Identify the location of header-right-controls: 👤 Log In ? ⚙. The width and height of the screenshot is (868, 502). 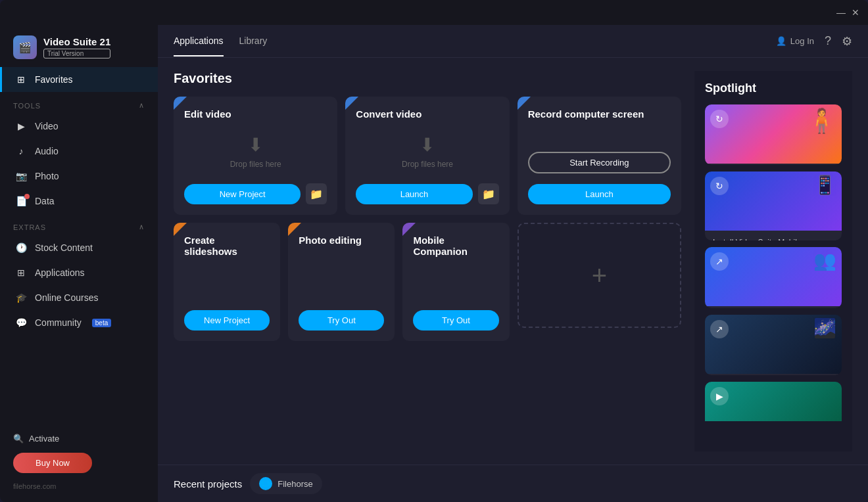
(814, 41).